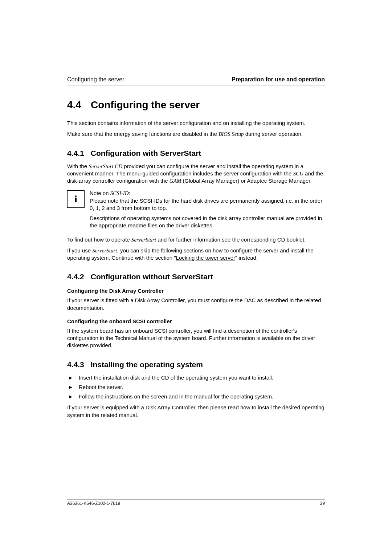  I want to click on header-left: Configuring the server, so click(96, 80).